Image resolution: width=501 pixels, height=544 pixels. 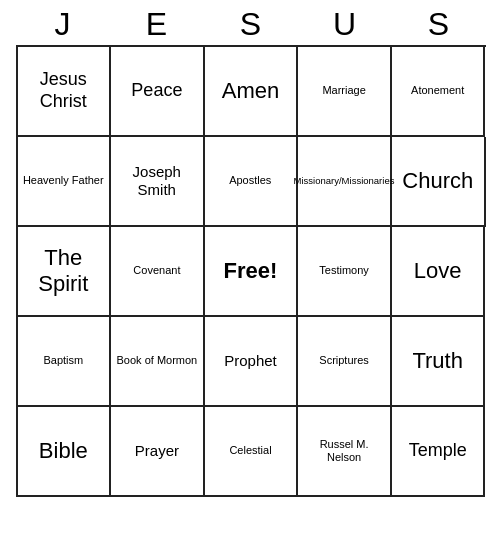 What do you see at coordinates (250, 450) in the screenshot?
I see `cell-text: Celestial` at bounding box center [250, 450].